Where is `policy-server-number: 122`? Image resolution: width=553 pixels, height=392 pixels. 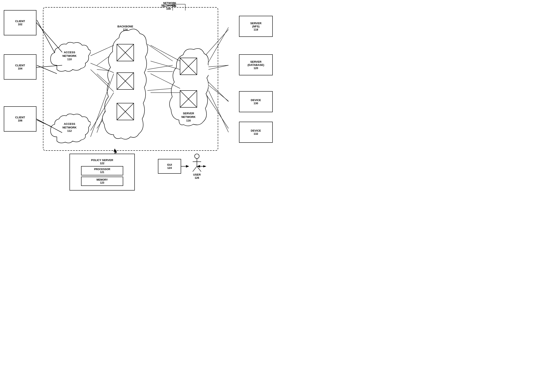 policy-server-number: 122 is located at coordinates (102, 163).